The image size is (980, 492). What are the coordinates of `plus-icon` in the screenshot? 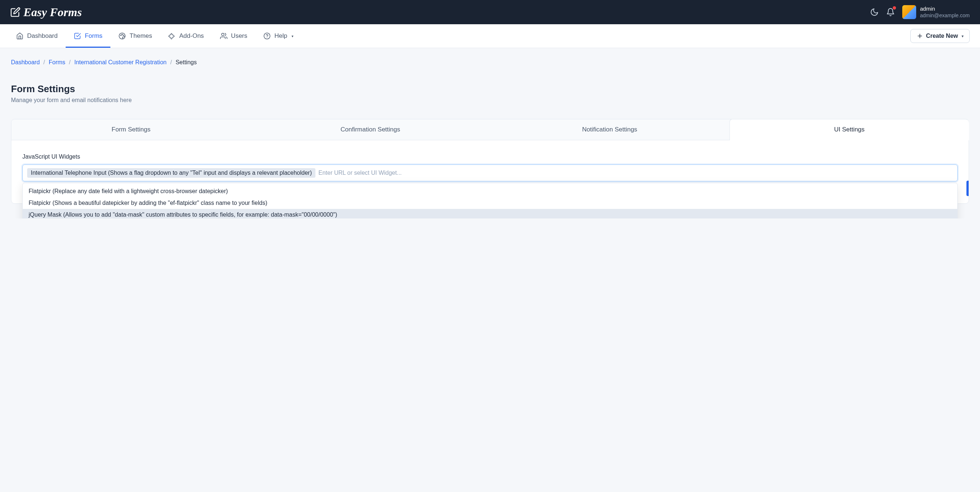 It's located at (920, 36).